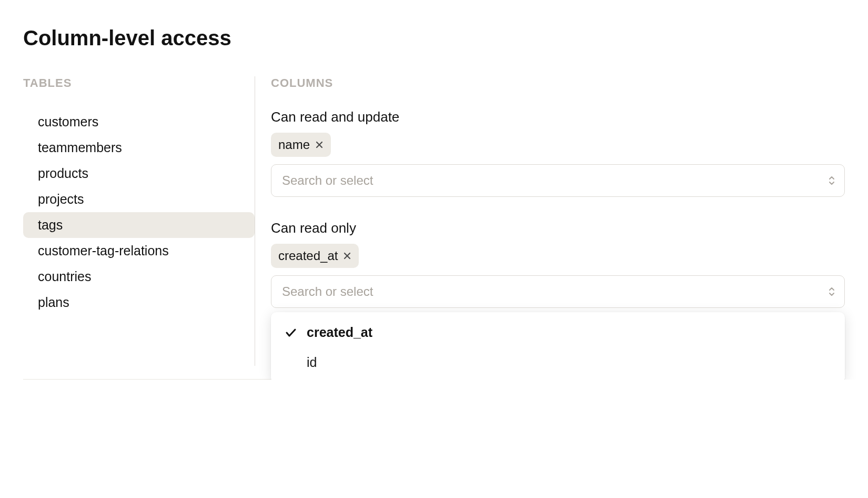  Describe the element at coordinates (139, 225) in the screenshot. I see `table-item-tags: tags` at that location.